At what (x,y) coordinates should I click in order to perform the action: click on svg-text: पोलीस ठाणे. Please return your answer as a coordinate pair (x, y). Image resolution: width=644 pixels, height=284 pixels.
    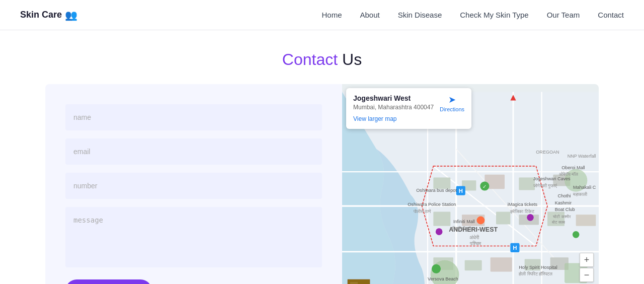
    Looking at the image, I should click on (423, 211).